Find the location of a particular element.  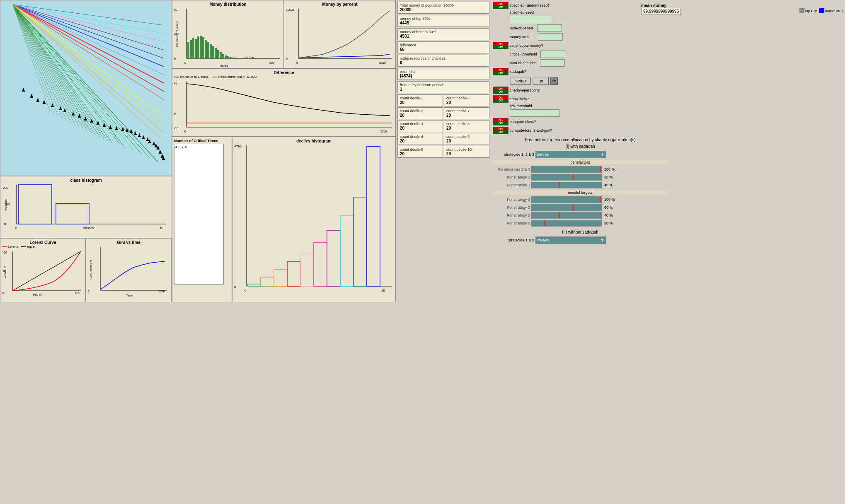

decile8-row: For strategy 3 40 % is located at coordinates (580, 185).